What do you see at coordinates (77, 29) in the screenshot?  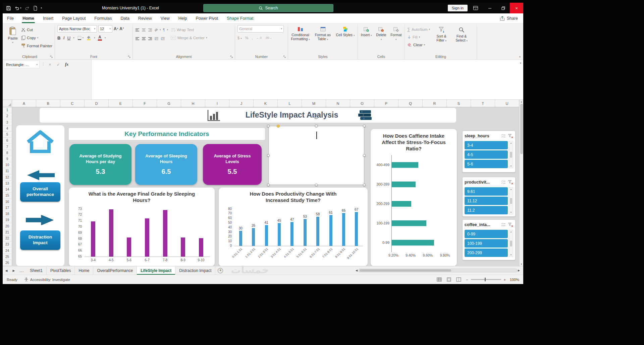 I see `font-name-combo: Aptos Narrow (Boc▾` at bounding box center [77, 29].